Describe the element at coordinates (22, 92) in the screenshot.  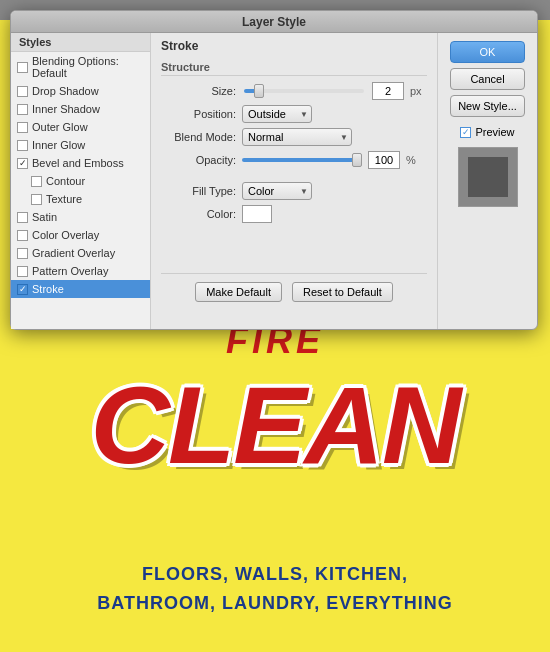
I see `checkbox-drop-shadow` at that location.